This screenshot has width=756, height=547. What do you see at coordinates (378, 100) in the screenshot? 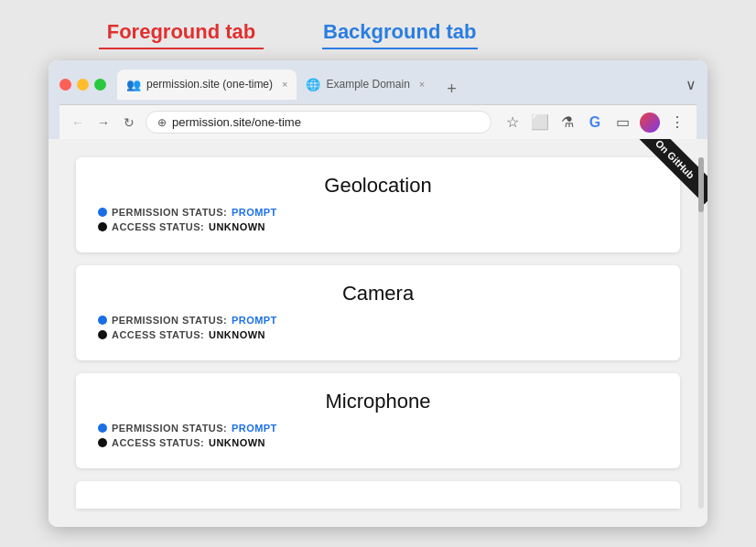
I see `title-bar: 👥 permission.site (one-time) × 🌐 Example…` at bounding box center [378, 100].